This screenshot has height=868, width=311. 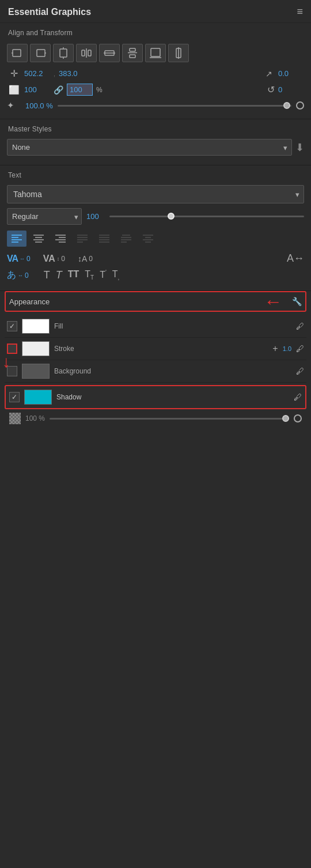 What do you see at coordinates (39, 239) in the screenshot?
I see `text-align-center-button` at bounding box center [39, 239].